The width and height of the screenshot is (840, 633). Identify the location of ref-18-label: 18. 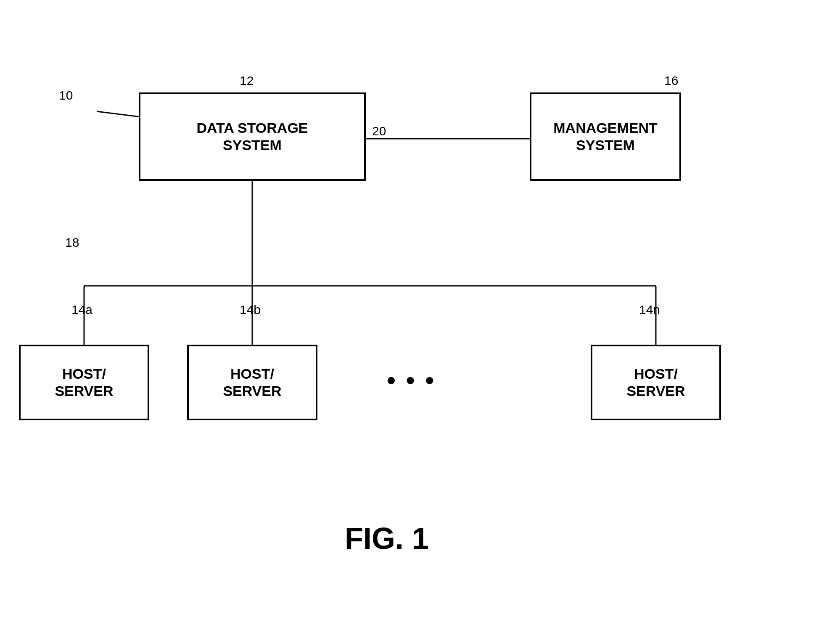
(72, 243).